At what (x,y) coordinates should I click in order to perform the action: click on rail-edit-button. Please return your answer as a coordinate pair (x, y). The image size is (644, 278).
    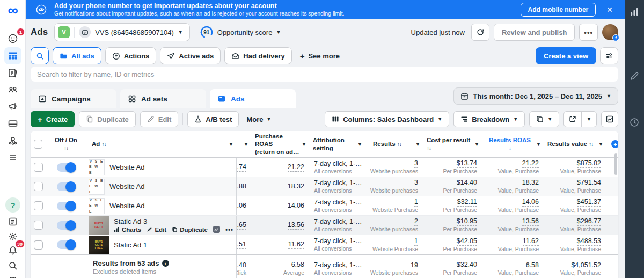
    Looking at the image, I should click on (634, 76).